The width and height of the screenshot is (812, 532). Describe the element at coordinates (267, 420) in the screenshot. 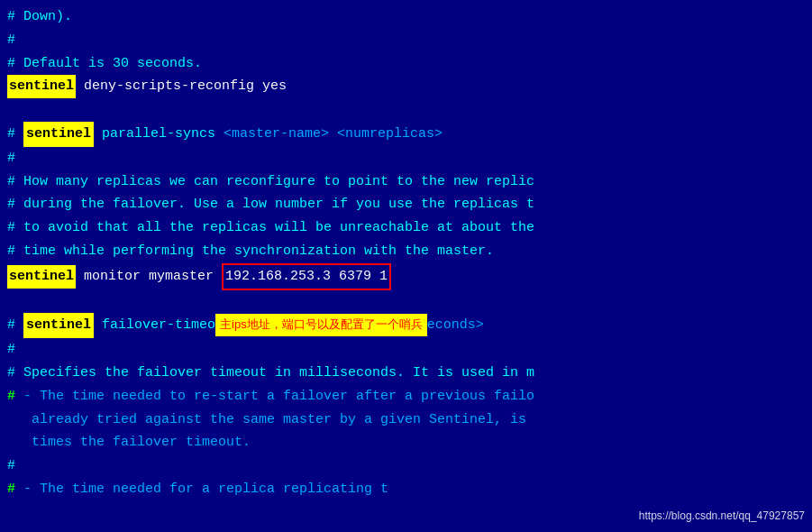

I see `indent-already: already tried against the same master by…` at that location.